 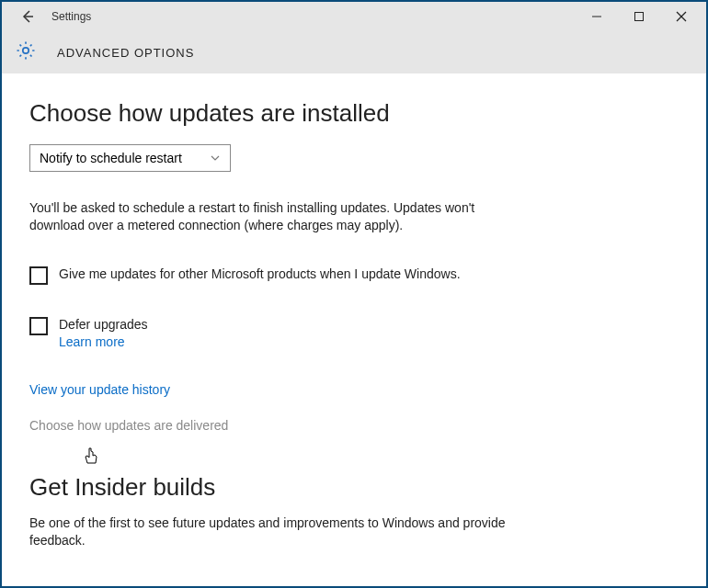 I want to click on page-title: ADVANCED OPTIONS, so click(x=125, y=53).